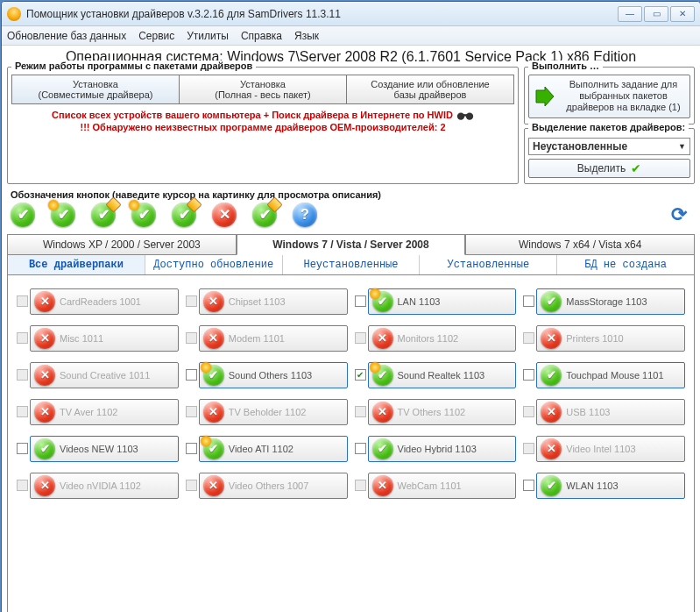 The width and height of the screenshot is (700, 612). What do you see at coordinates (307, 36) in the screenshot?
I see `menu-lang: Язык` at bounding box center [307, 36].